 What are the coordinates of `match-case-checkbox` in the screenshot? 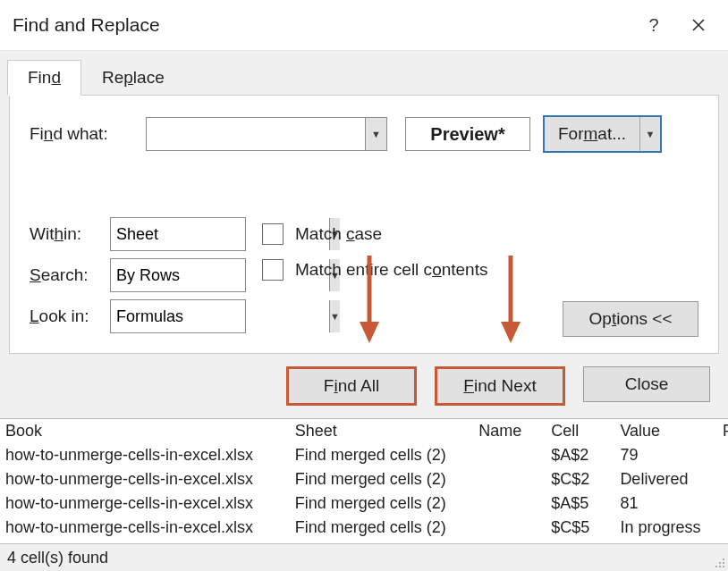 It's located at (273, 234).